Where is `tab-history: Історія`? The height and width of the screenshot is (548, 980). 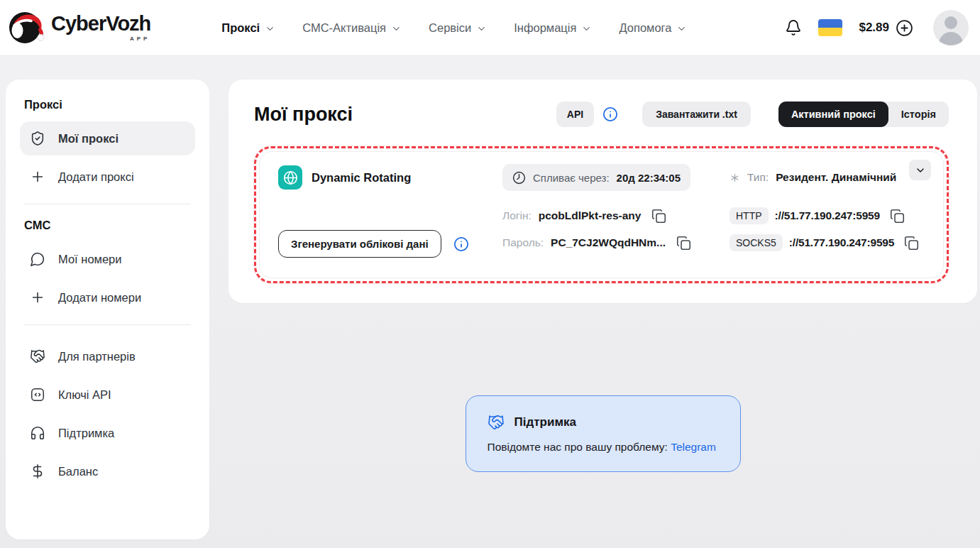 tab-history: Історія is located at coordinates (918, 114).